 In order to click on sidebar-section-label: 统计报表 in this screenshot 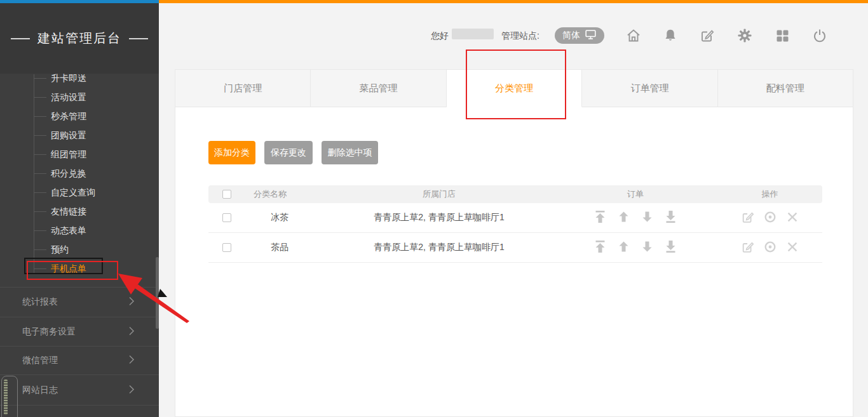, I will do `click(40, 302)`.